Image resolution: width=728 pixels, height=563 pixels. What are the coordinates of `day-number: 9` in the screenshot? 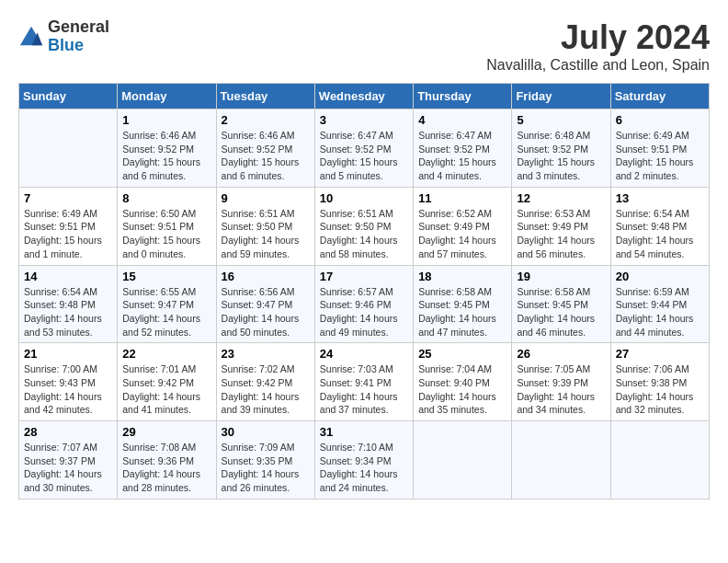 It's located at (266, 199).